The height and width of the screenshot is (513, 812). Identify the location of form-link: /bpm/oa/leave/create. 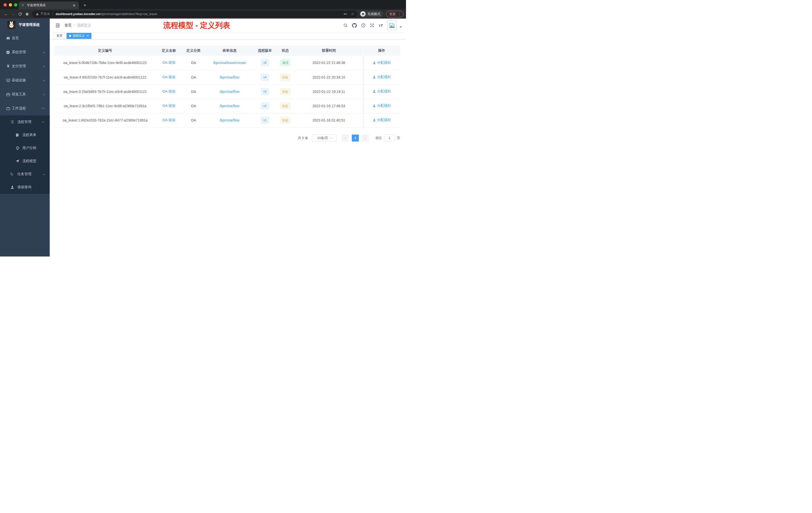
(230, 63).